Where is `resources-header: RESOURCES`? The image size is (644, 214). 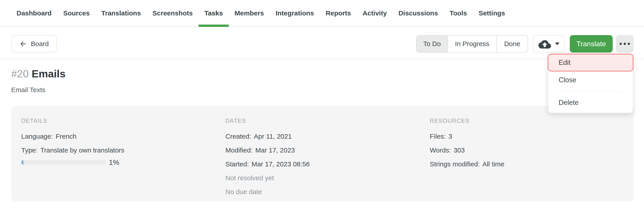
resources-header: RESOURCES is located at coordinates (527, 121).